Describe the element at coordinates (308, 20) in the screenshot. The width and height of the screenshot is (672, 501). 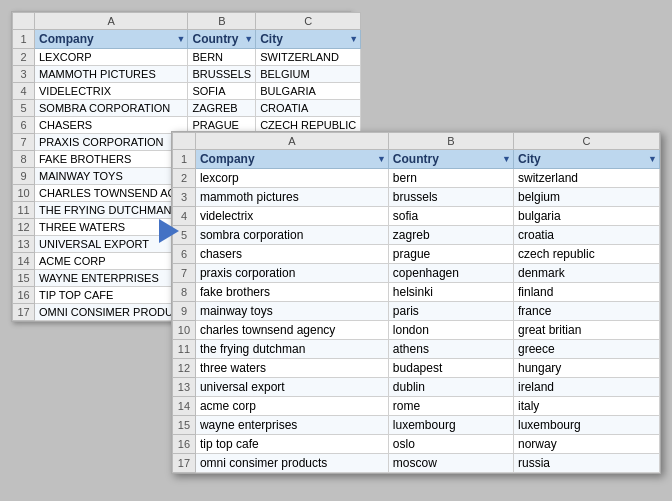
I see `col-header-c: C` at that location.